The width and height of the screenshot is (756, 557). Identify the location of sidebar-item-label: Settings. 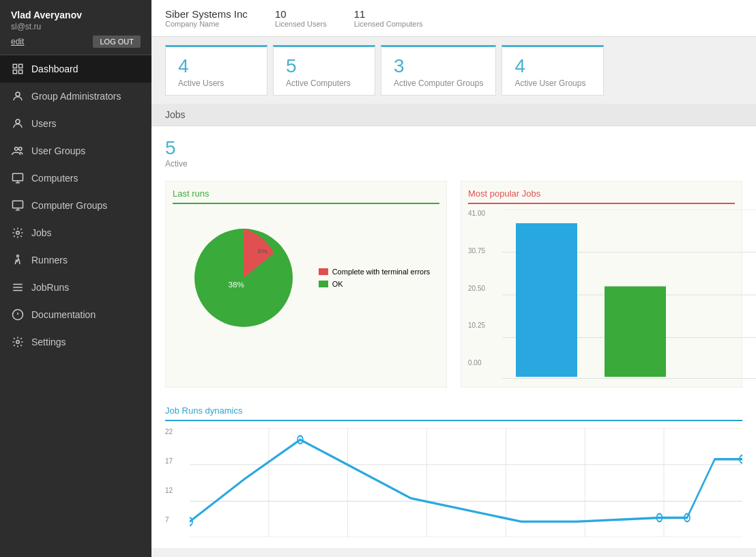
(49, 342).